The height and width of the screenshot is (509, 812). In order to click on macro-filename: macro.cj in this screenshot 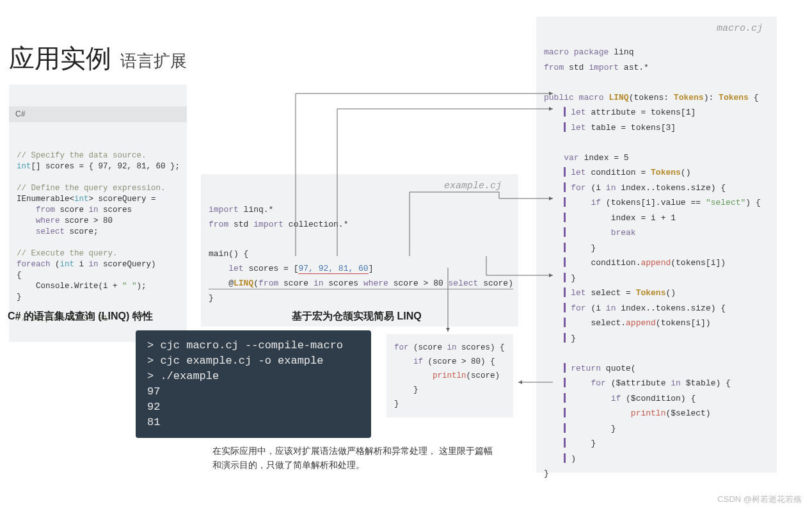, I will do `click(740, 28)`.